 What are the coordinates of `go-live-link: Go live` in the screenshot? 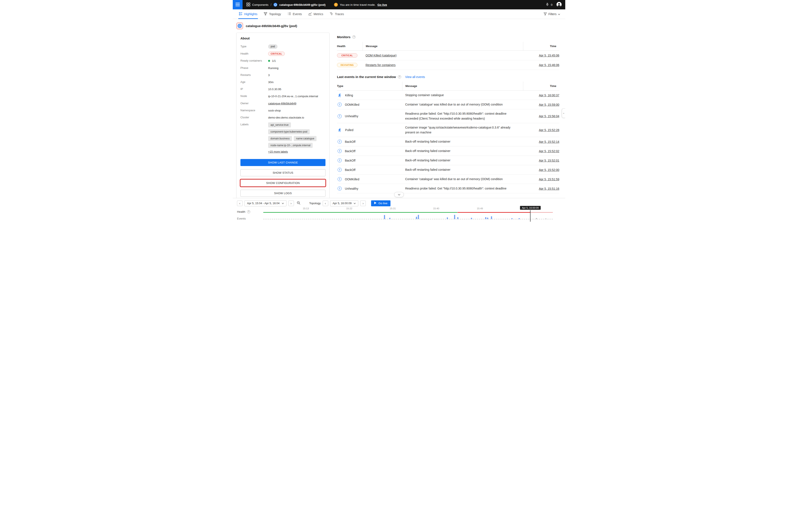 It's located at (382, 5).